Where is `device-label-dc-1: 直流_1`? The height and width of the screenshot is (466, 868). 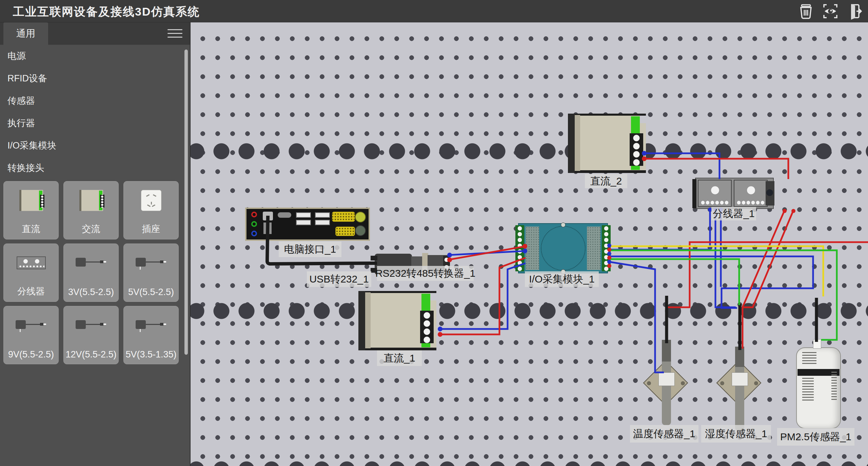 device-label-dc-1: 直流_1 is located at coordinates (399, 358).